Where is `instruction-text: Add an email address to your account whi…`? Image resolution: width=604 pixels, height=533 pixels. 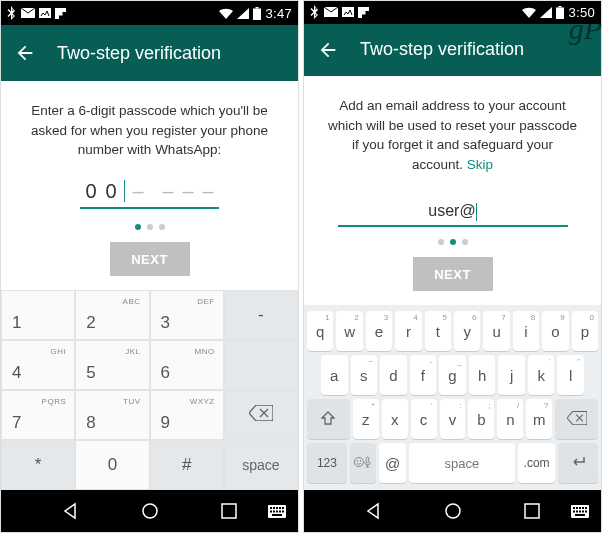 instruction-text: Add an email address to your account whi… is located at coordinates (452, 135).